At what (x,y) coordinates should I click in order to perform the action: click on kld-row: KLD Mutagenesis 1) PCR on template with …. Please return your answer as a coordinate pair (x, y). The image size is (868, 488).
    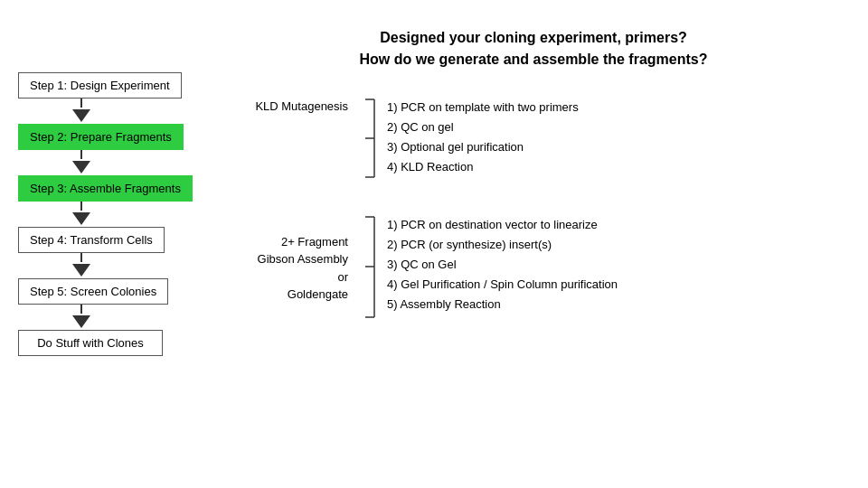
    Looking at the image, I should click on (547, 138).